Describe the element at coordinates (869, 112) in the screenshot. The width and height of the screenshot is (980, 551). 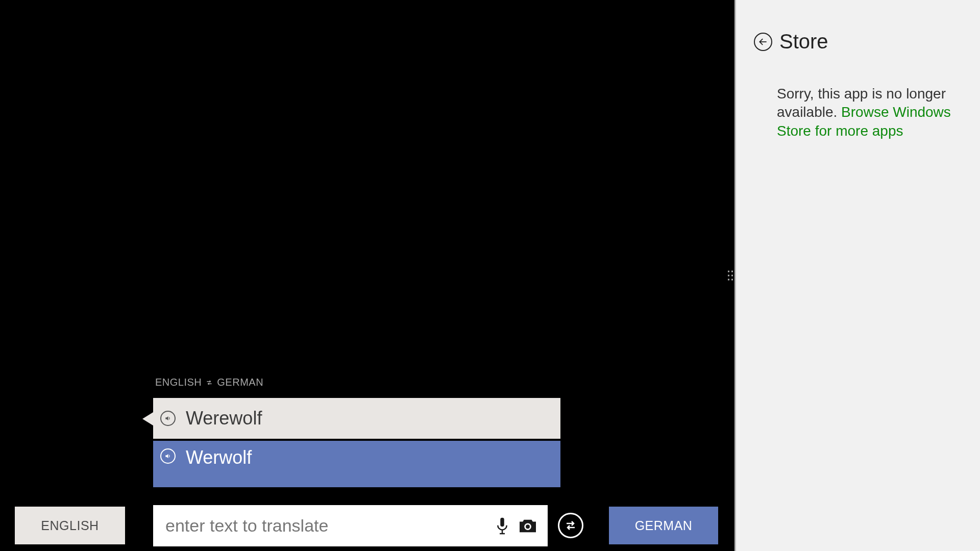
I see `store-message: Sorry, this app is no longer available. …` at that location.